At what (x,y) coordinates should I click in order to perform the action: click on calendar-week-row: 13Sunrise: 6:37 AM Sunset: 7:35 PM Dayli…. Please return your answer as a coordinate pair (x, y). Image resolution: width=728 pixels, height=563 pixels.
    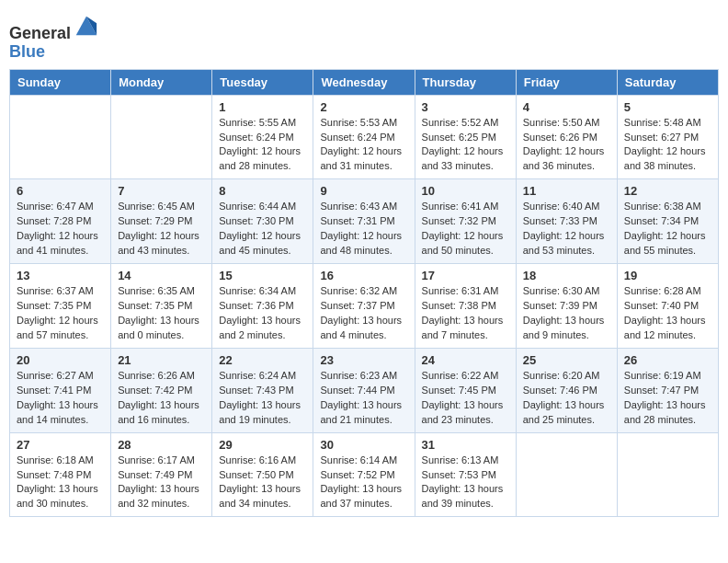
    Looking at the image, I should click on (364, 306).